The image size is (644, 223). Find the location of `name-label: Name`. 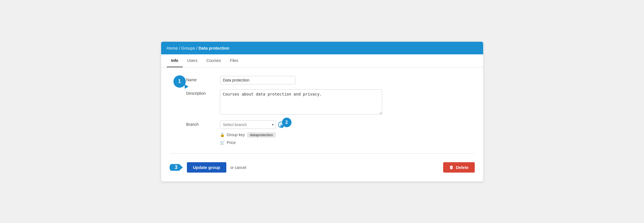

name-label: Name is located at coordinates (203, 79).